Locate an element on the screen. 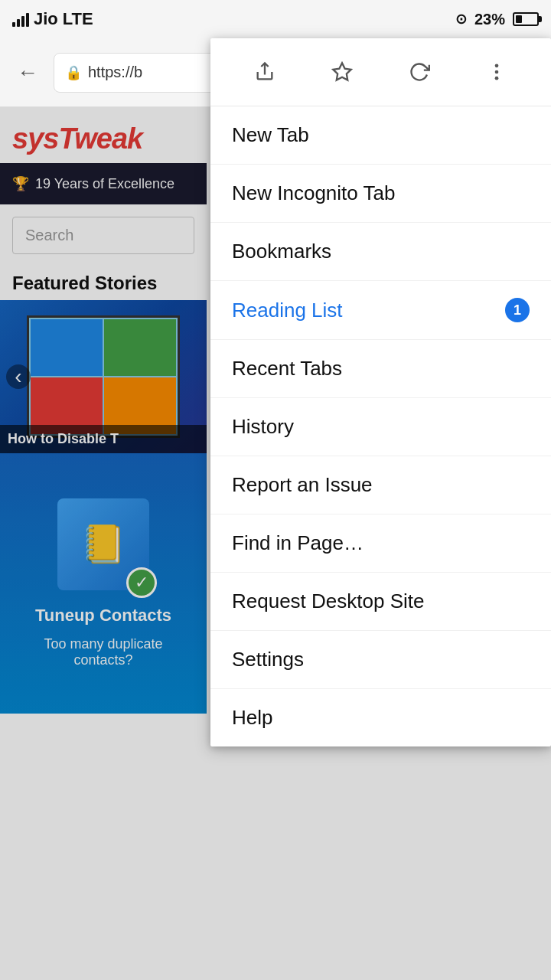  status-left: Jio LTE is located at coordinates (53, 19).